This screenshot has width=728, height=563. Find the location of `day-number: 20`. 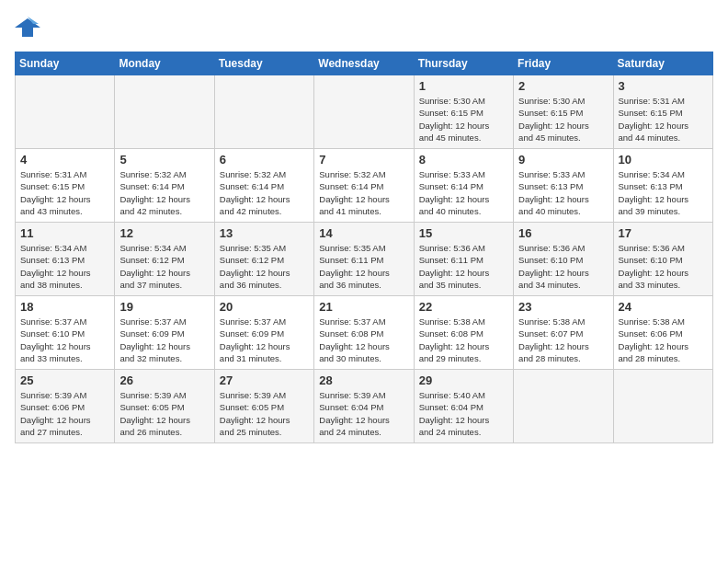

day-number: 20 is located at coordinates (265, 307).